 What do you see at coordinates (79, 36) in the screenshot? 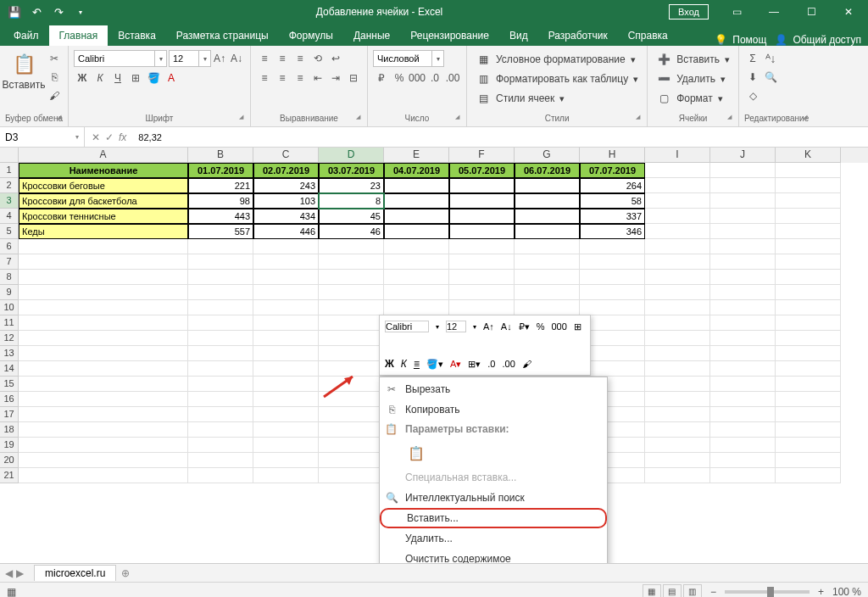
I see `tab-home: Главная` at bounding box center [79, 36].